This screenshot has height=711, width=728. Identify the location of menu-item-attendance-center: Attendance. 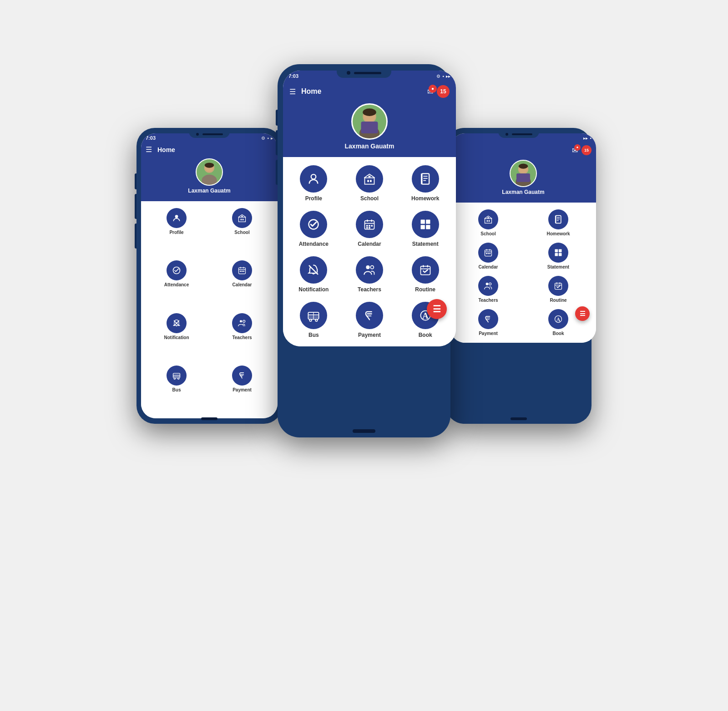
(314, 229).